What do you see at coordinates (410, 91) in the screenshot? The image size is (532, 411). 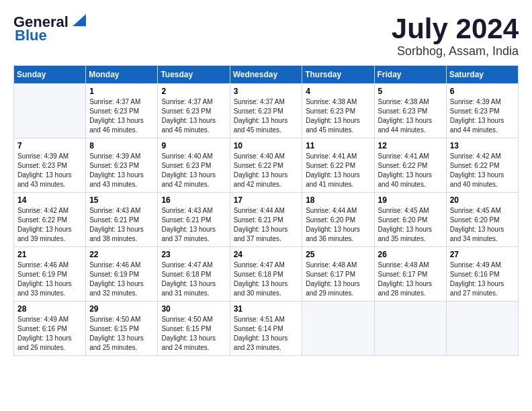 I see `day-number: 5` at bounding box center [410, 91].